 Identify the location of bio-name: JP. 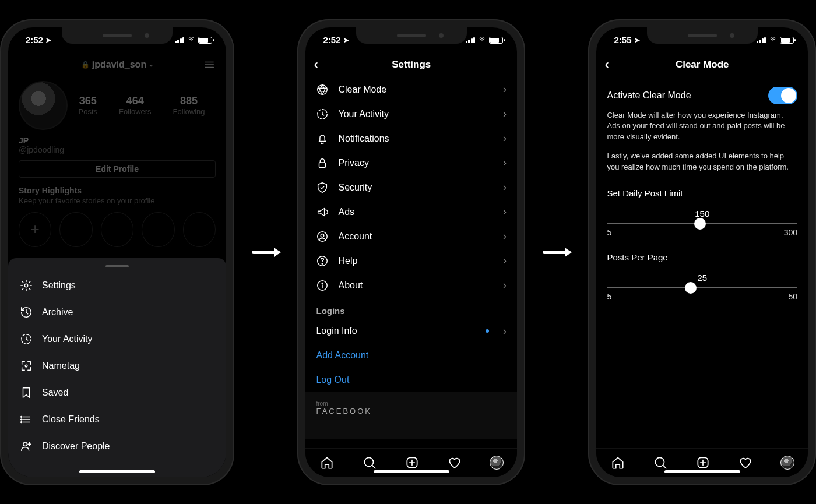
(117, 140).